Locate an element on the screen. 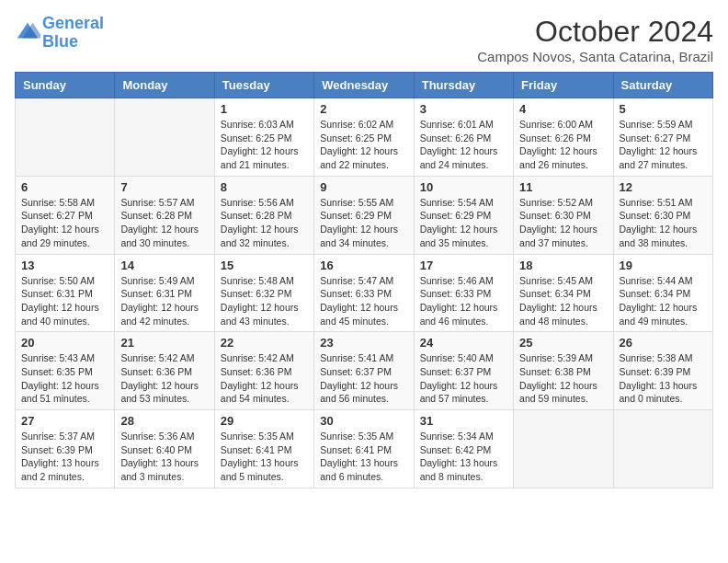  day-number: 8 is located at coordinates (265, 188).